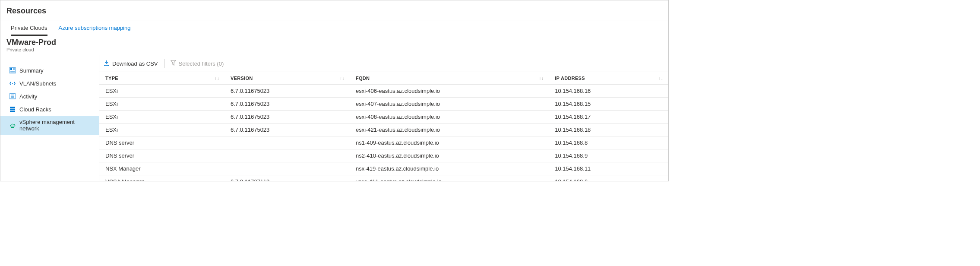 The image size is (980, 266). Describe the element at coordinates (384, 179) in the screenshot. I see `table-row: VCSA Manager6.7.0.11727113vcsa-411-eastu…` at that location.